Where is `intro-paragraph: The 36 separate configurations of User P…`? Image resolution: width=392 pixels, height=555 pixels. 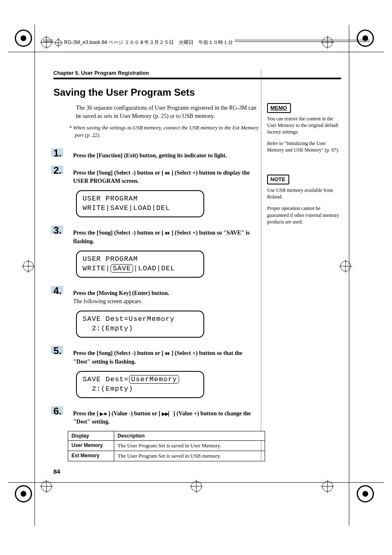
intro-paragraph: The 36 separate configurations of User P… is located at coordinates (168, 112).